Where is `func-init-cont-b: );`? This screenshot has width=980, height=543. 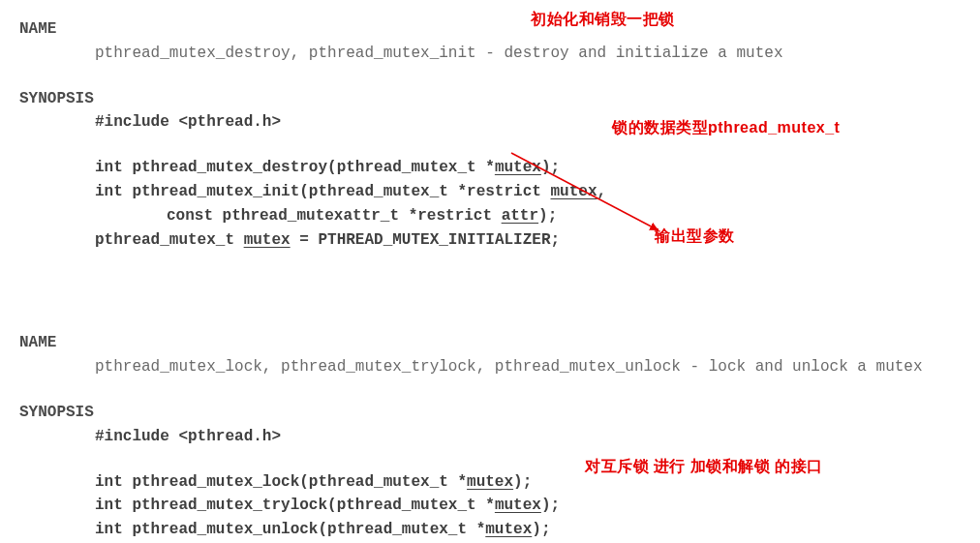 func-init-cont-b: ); is located at coordinates (548, 216).